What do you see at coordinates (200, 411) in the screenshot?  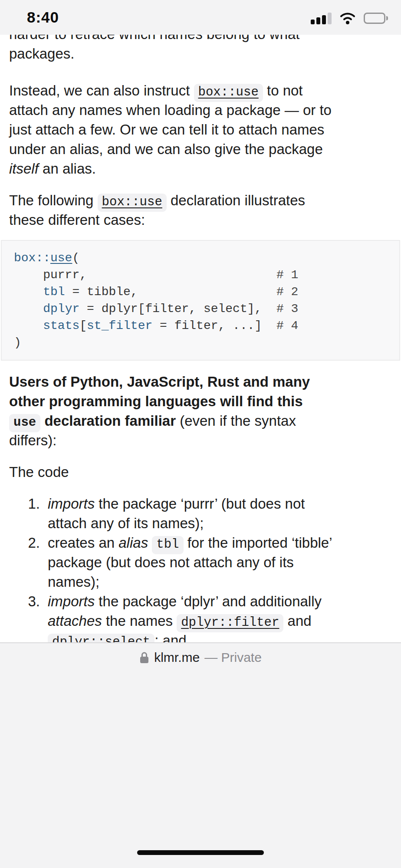 I see `paragraph-bold-lead: Users of Python, JavaScript, Rust and ma…` at bounding box center [200, 411].